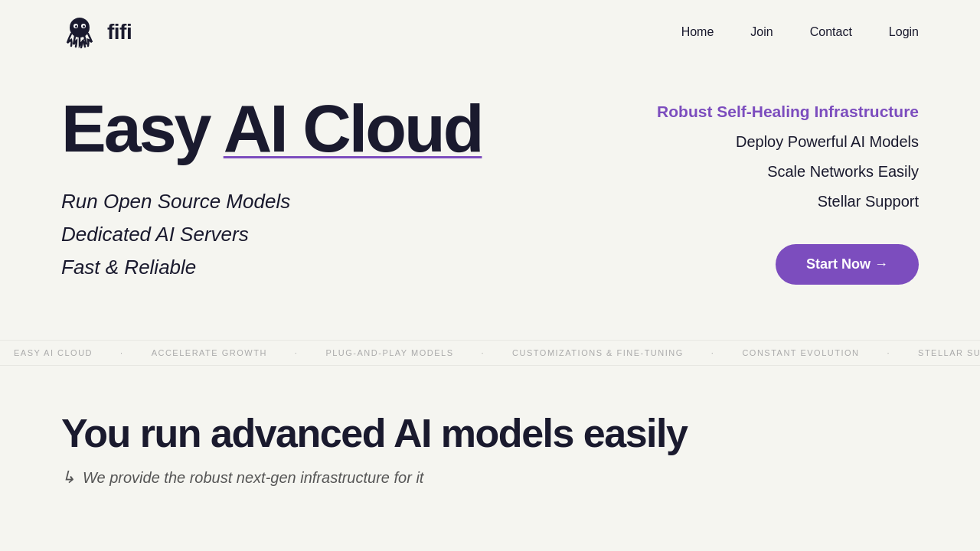  I want to click on feature-item-4: Stellar Support, so click(868, 202).